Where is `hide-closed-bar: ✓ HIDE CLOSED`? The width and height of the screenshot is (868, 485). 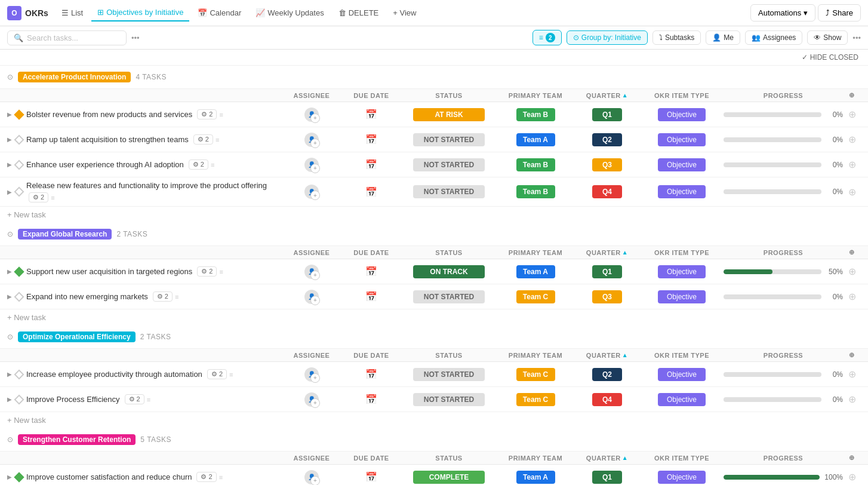 hide-closed-bar: ✓ HIDE CLOSED is located at coordinates (434, 57).